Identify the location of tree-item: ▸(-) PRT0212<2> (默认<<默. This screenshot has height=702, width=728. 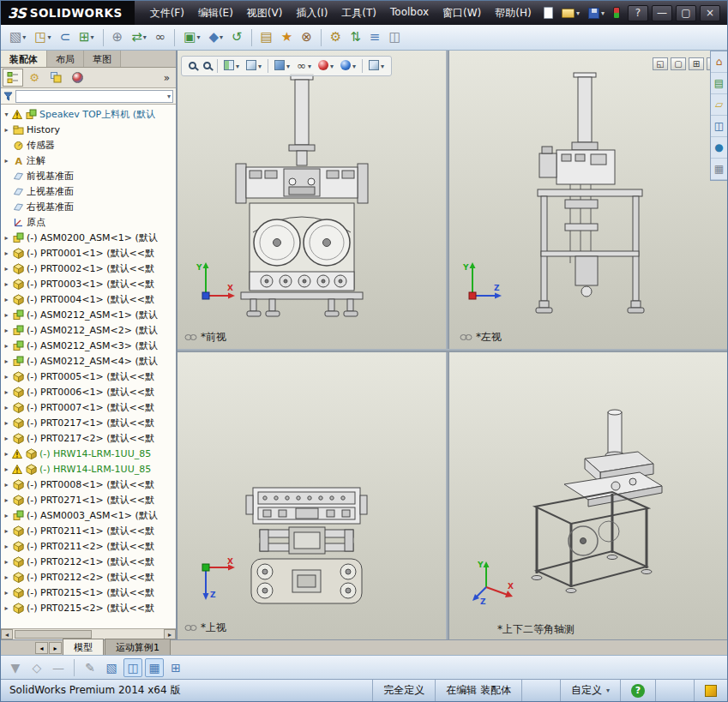
(89, 577).